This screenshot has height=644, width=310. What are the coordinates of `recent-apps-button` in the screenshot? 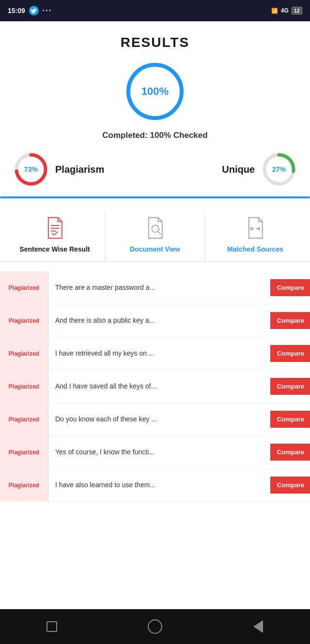 It's located at (52, 627).